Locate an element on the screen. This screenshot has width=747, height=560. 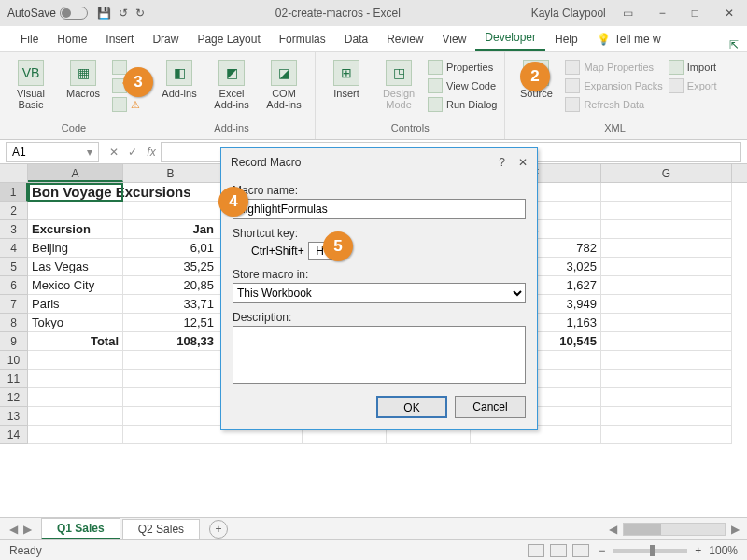
chevron-down-icon: ▾ is located at coordinates (90, 152).